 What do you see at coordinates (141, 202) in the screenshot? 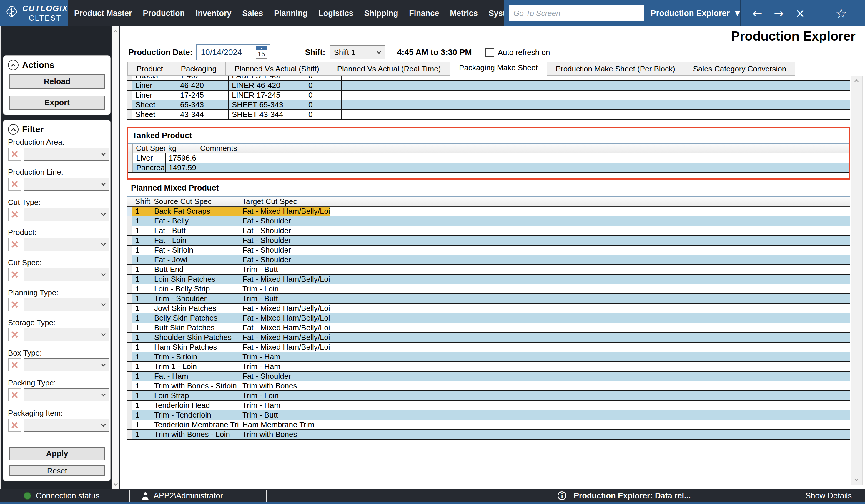
I see `column-header: Shift` at bounding box center [141, 202].